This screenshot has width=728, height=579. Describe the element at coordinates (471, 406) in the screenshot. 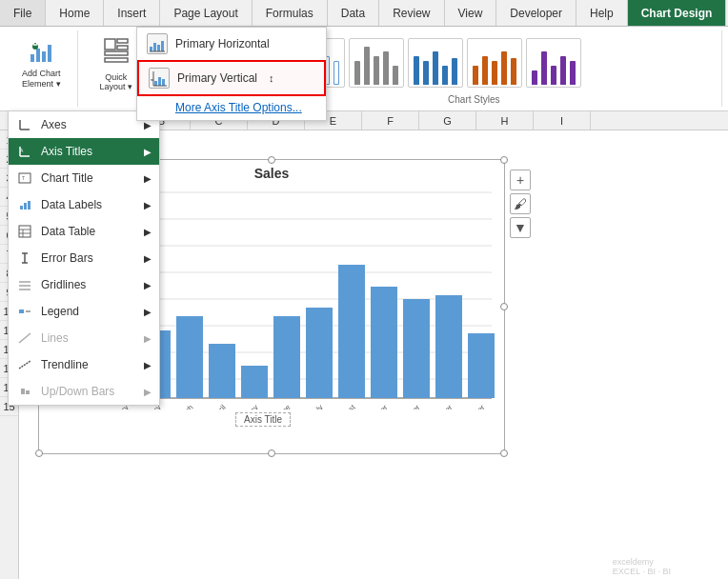

I see `svg-text: December` at that location.